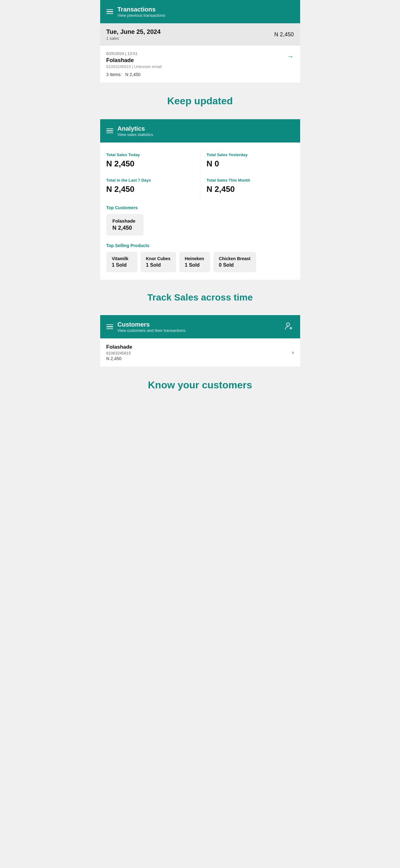 The width and height of the screenshot is (400, 868). What do you see at coordinates (134, 61) in the screenshot?
I see `transaction-customer-name: Folashade` at bounding box center [134, 61].